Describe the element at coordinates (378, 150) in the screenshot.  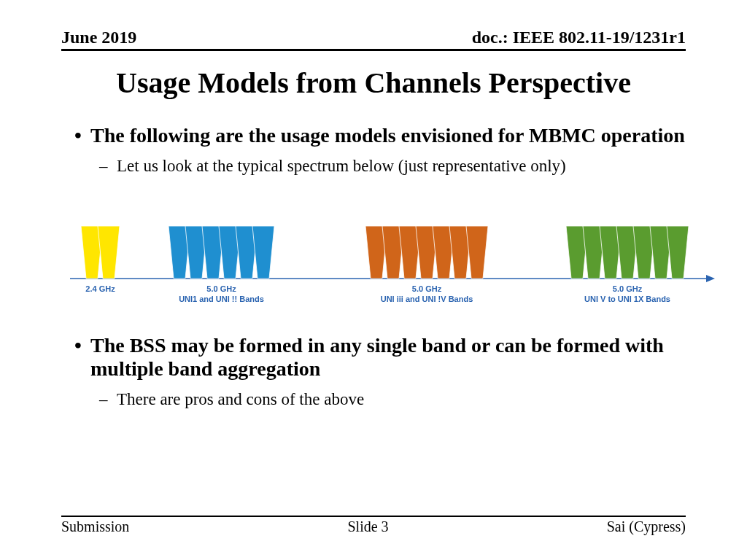
I see `bullet-group-1: The following are the usage models envis…` at that location.